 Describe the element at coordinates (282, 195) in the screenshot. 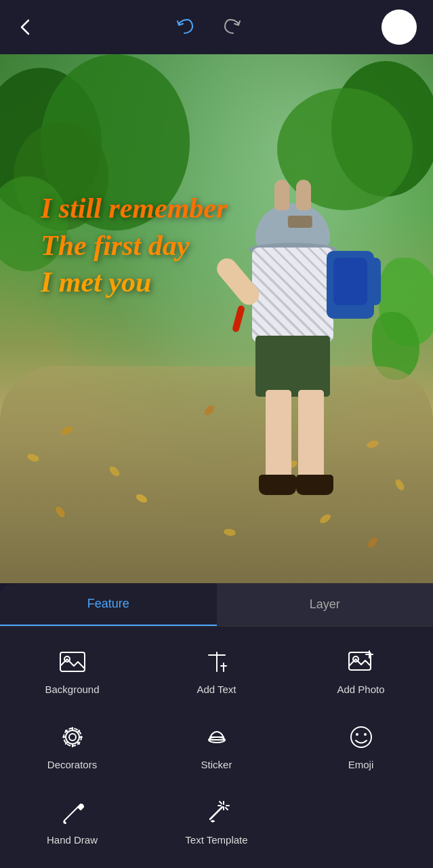

I see `ear-left` at that location.